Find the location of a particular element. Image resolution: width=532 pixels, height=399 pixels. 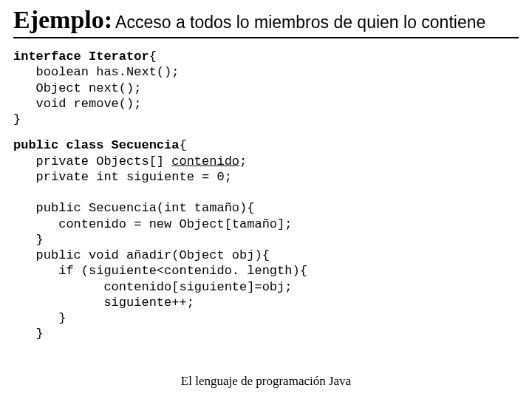

code-line: siguiente++; is located at coordinates (103, 303).